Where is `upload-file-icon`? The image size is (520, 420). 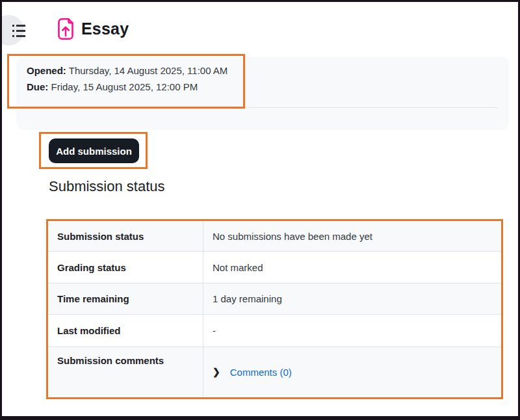
upload-file-icon is located at coordinates (66, 30).